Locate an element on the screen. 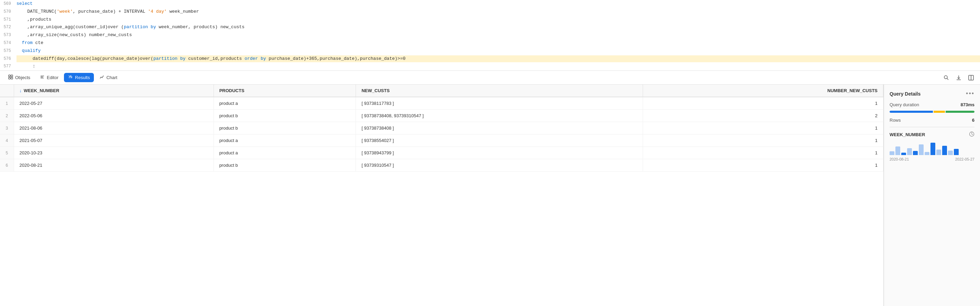 This screenshot has height=306, width=980. duration-row: Query duration 873ms is located at coordinates (932, 105).